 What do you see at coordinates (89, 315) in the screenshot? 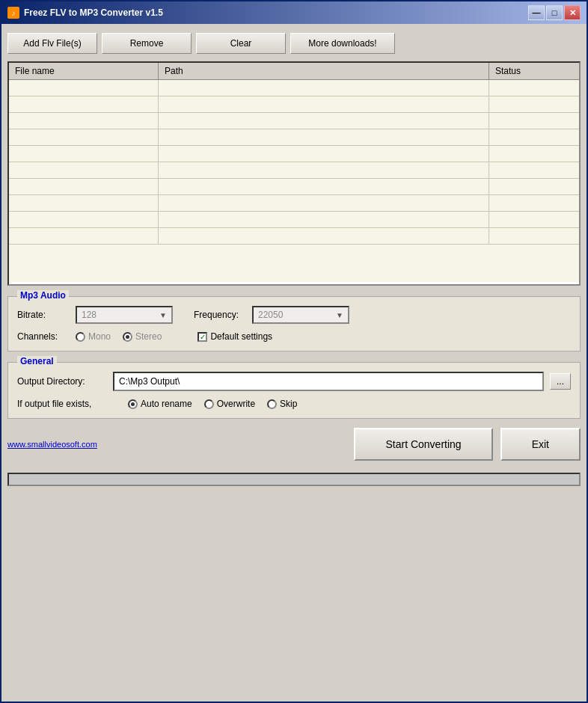
I see `bitrate-value: 128` at bounding box center [89, 315].